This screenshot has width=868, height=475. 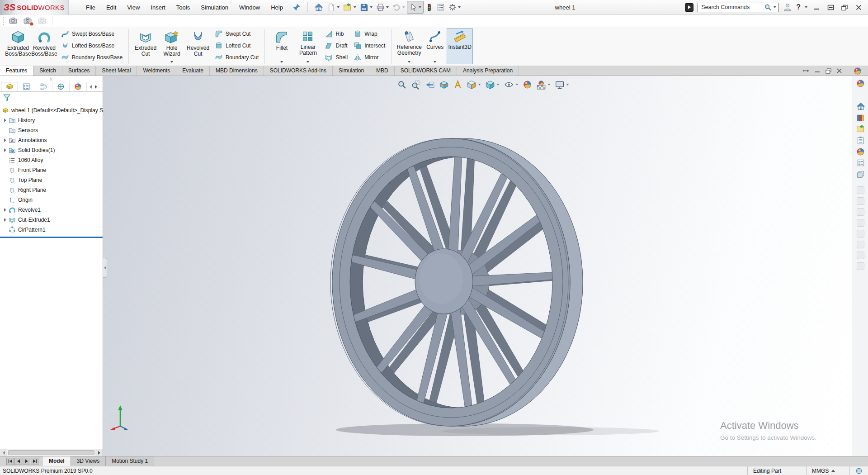 What do you see at coordinates (52, 220) in the screenshot?
I see `tree-item-cut-extrude1: Cut-Extrude1` at bounding box center [52, 220].